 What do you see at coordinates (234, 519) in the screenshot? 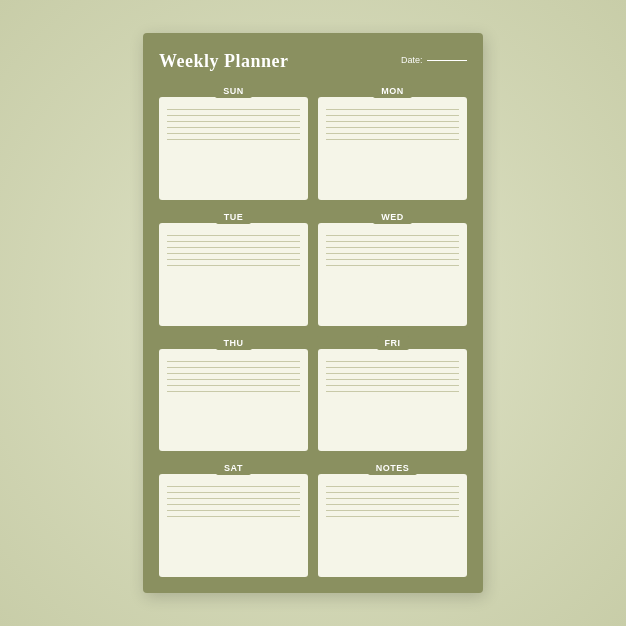
I see `day-block-sat: SAT` at bounding box center [234, 519].